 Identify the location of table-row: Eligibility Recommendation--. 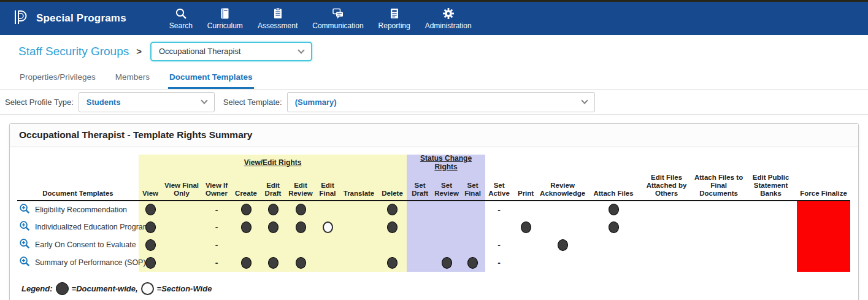
(434, 210).